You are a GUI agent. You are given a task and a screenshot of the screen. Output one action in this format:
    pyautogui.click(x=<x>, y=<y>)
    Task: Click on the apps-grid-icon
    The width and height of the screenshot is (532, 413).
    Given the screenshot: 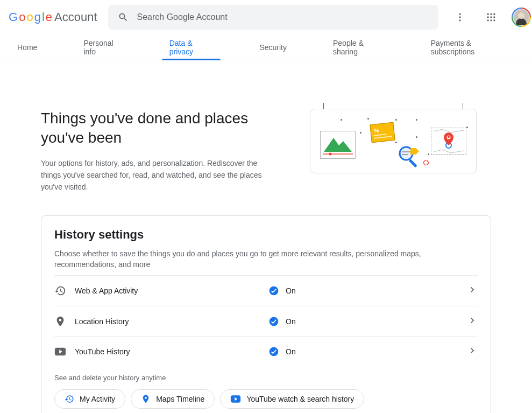 What is the action you would take?
    pyautogui.click(x=491, y=17)
    